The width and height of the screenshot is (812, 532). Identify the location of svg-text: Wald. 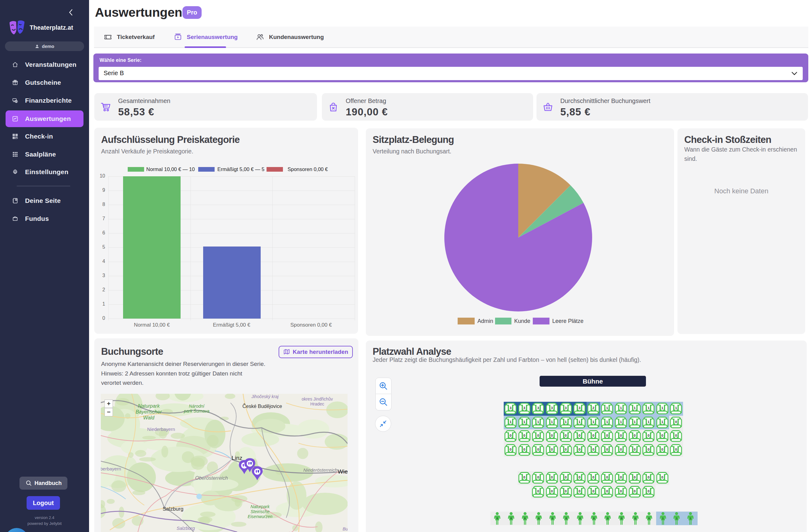
(149, 418).